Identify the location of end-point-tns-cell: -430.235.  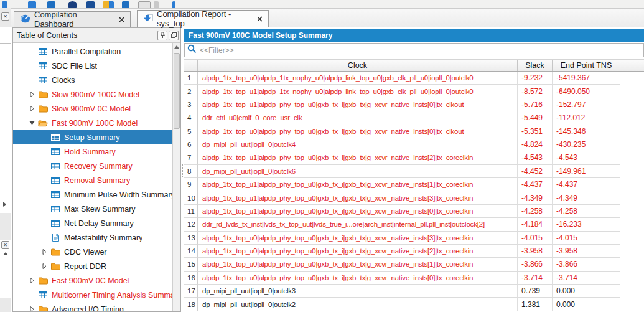
(586, 144).